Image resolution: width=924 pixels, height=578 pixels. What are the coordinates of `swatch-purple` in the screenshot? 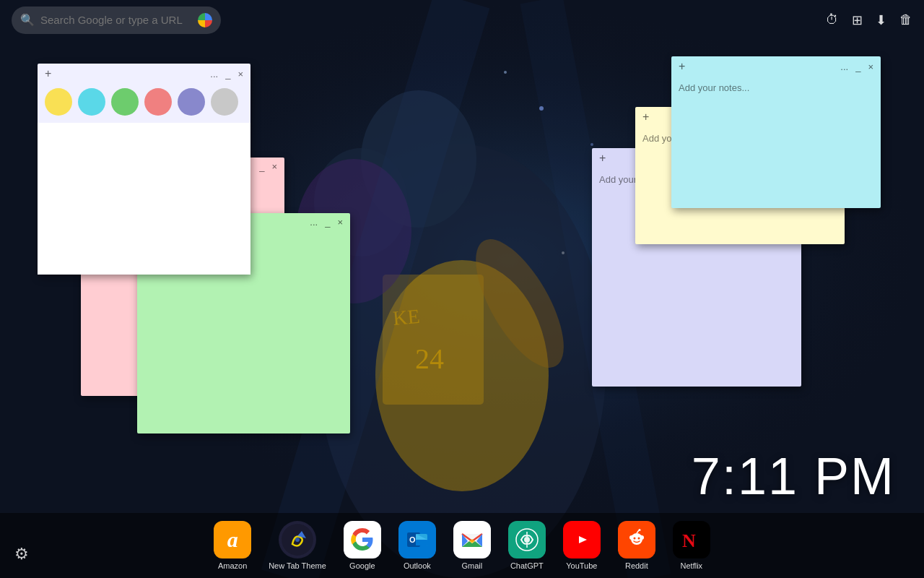 It's located at (191, 102).